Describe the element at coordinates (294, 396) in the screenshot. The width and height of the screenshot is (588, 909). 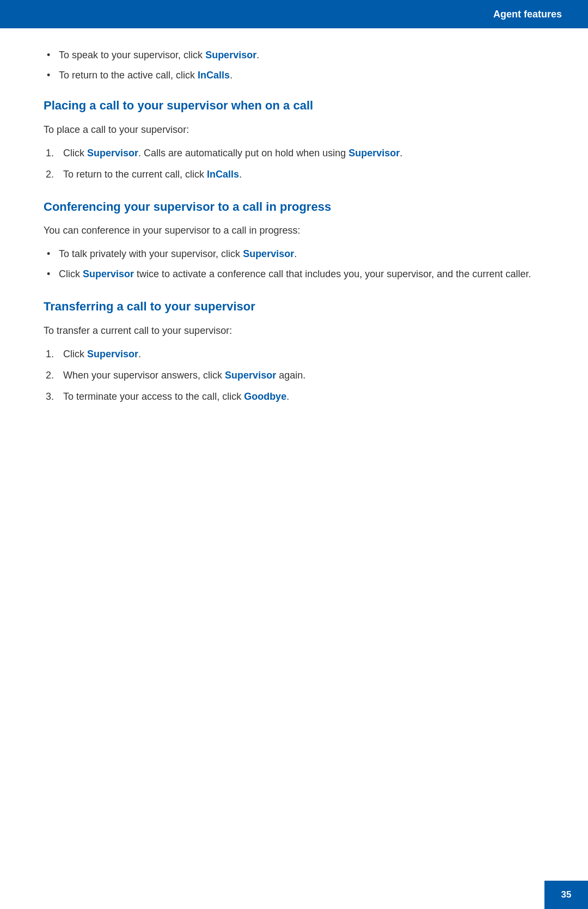
I see `list-item: To terminate your access to the call, cl…` at that location.